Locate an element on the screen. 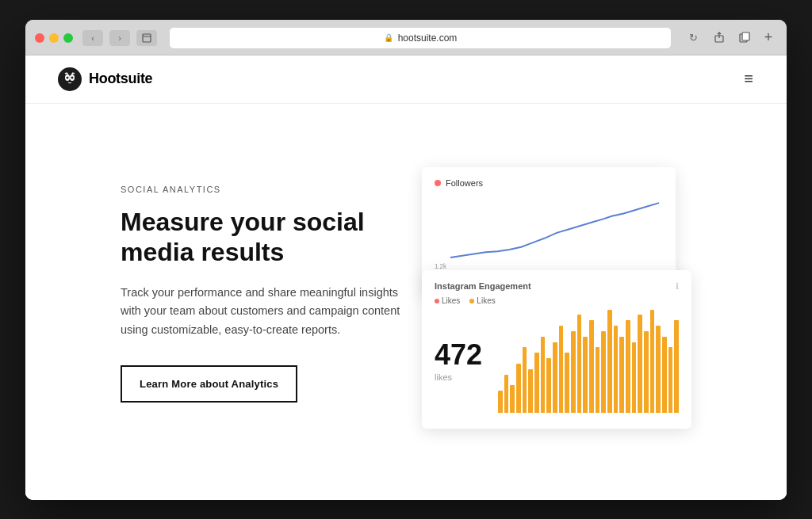 The width and height of the screenshot is (812, 519). tab-button is located at coordinates (147, 38).